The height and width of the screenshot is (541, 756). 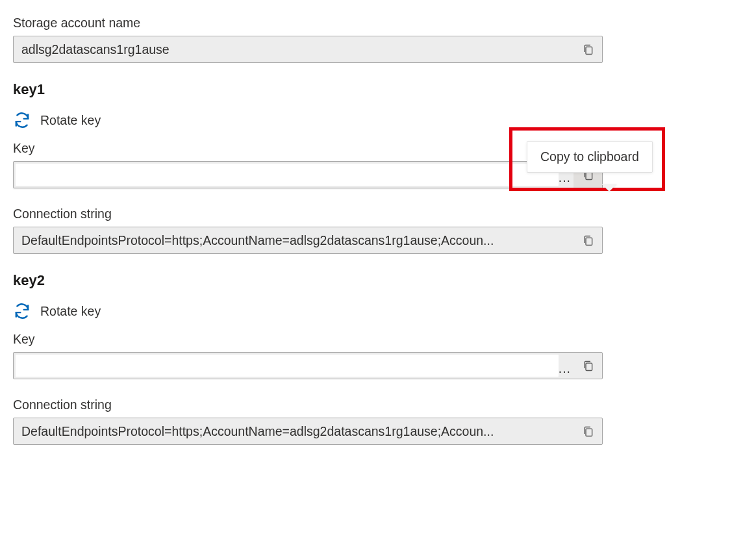 What do you see at coordinates (566, 366) in the screenshot?
I see `key2-key-ellipsis: ...` at bounding box center [566, 366].